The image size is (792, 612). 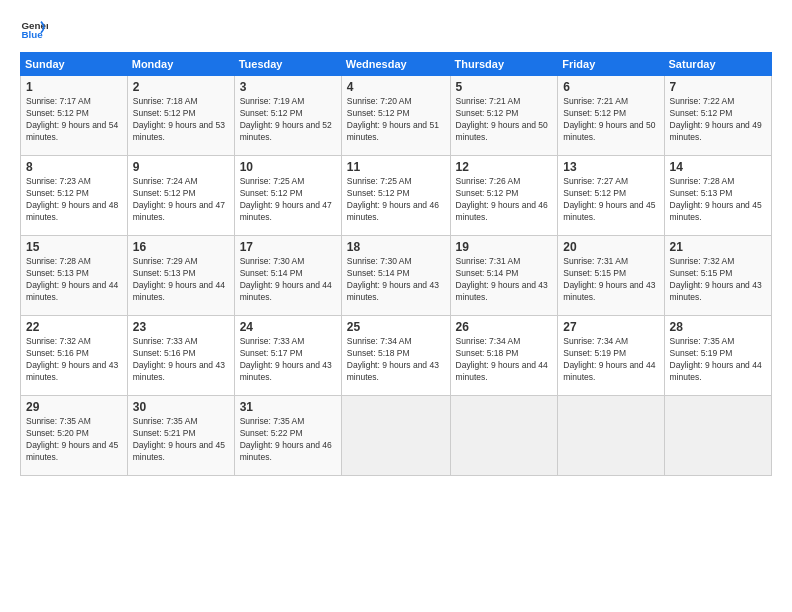 I want to click on calendar-cell: 27Sunrise: 7:34 AMSunset: 5:19 PMDayligh…, so click(x=611, y=356).